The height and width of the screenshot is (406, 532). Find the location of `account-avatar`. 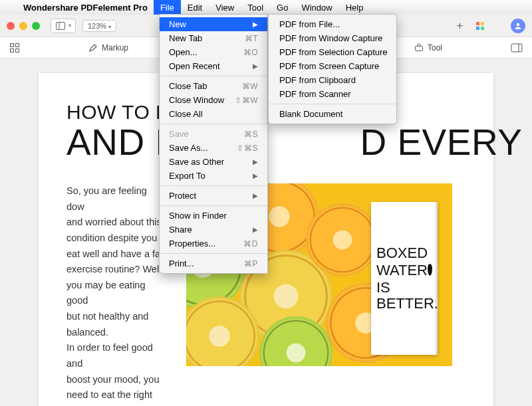

account-avatar is located at coordinates (518, 26).